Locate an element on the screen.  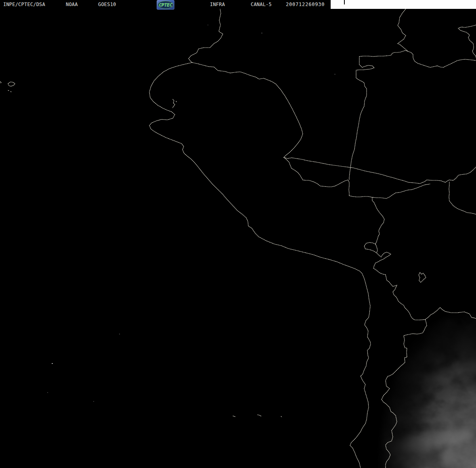
cloud-band-notch is located at coordinates (344, 2).